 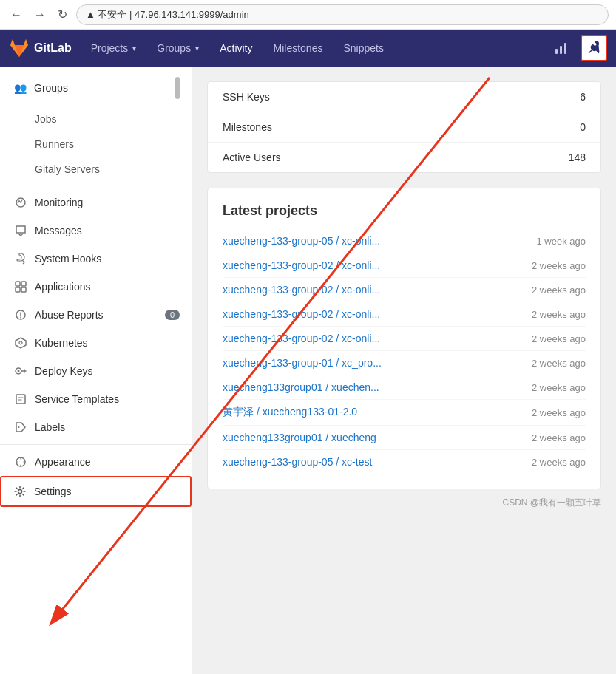 I want to click on gitlab-logo-text: GitLab, so click(x=53, y=48).